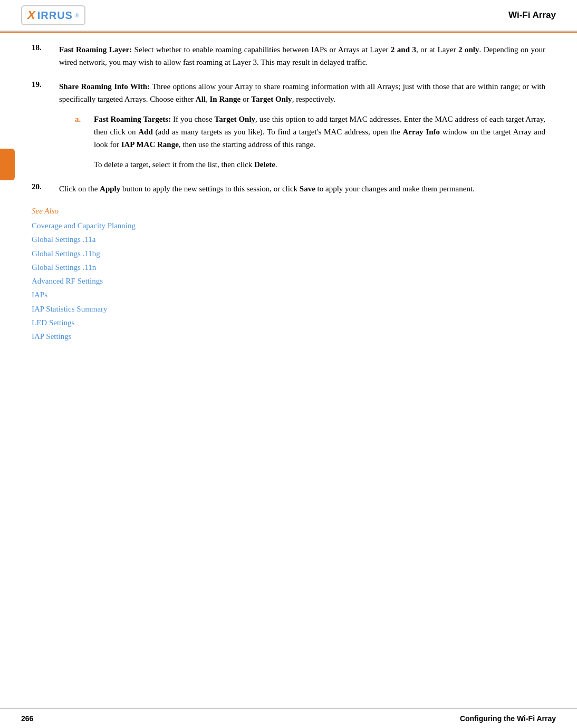 This screenshot has width=577, height=728. Describe the element at coordinates (314, 99) in the screenshot. I see `item-19-end: , respectively.` at that location.